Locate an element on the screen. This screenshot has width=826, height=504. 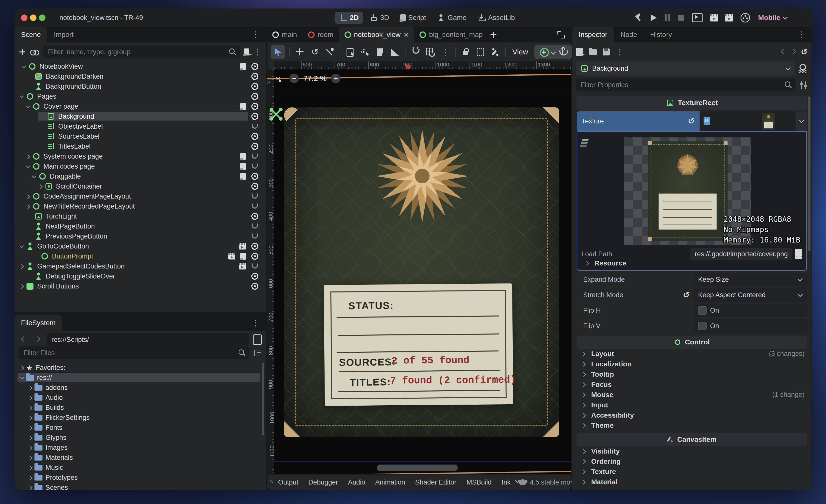
section-localization: Localization is located at coordinates (692, 364).